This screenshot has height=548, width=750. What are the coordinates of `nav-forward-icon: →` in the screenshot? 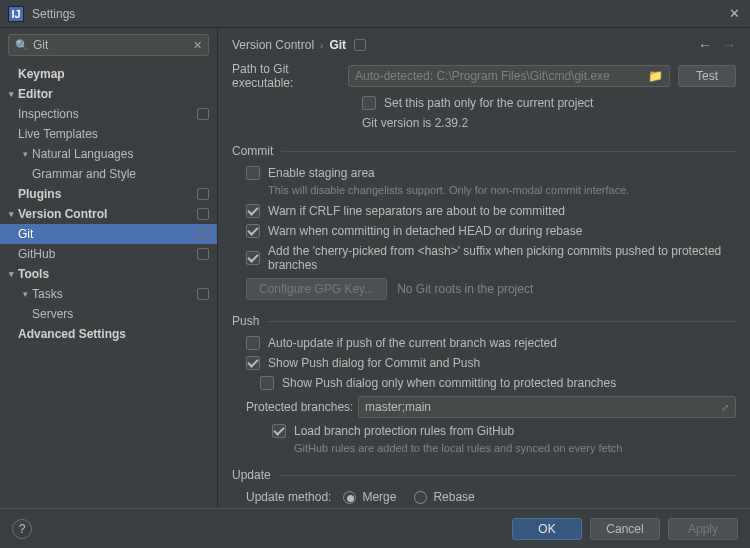 It's located at (729, 45).